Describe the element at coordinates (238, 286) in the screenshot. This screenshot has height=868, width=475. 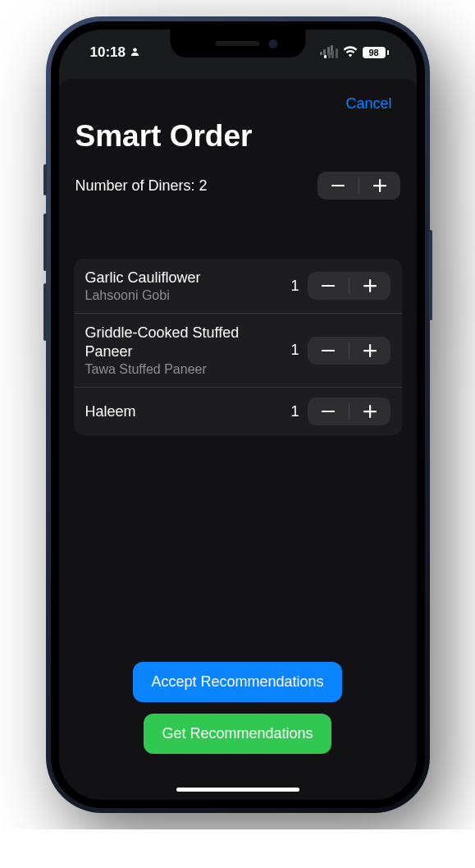
I see `list-item: Garlic Cauliflower Lahsooni Gobi 1` at that location.